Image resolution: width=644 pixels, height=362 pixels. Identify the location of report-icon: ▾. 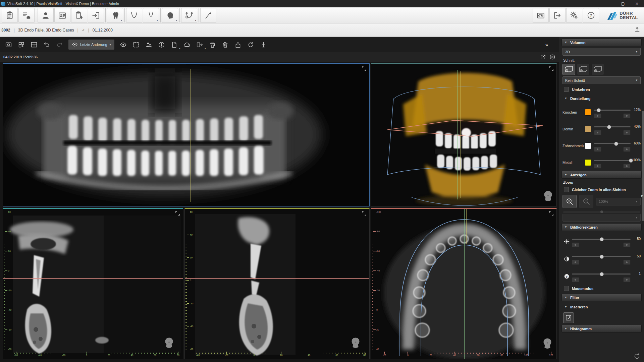
(174, 45).